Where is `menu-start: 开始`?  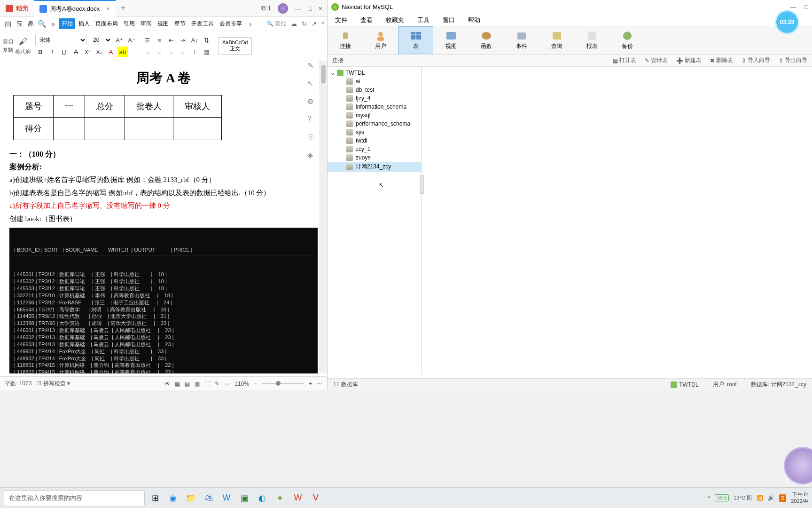
menu-start: 开始 is located at coordinates (67, 24).